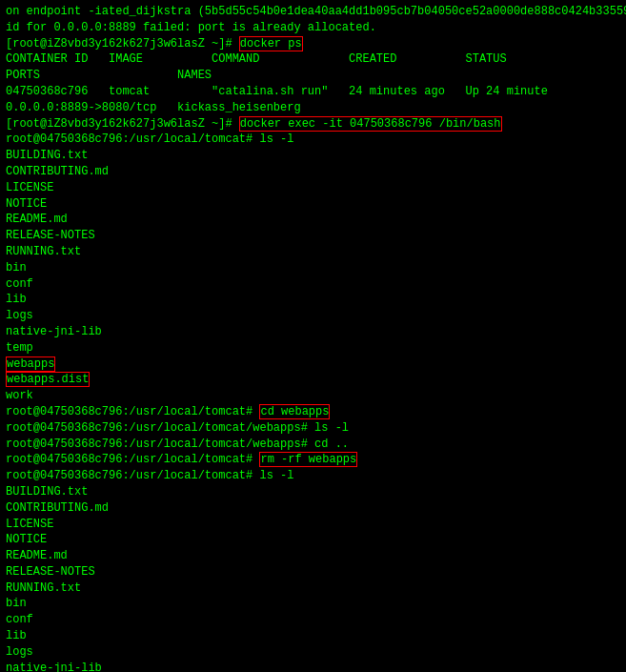 The image size is (626, 672). Describe the element at coordinates (313, 444) in the screenshot. I see `line-28: root@04750368c796:/usr/local/tomcat/weba…` at that location.